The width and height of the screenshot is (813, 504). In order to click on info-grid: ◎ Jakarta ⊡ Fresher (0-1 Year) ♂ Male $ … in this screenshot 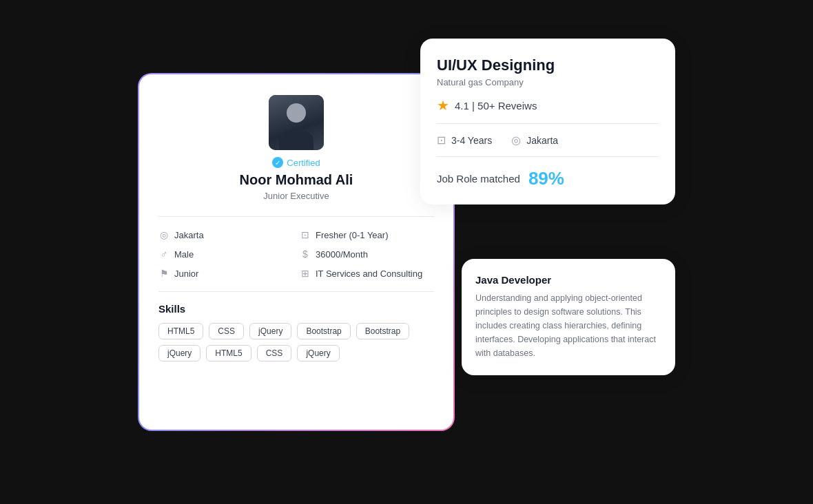, I will do `click(296, 255)`.